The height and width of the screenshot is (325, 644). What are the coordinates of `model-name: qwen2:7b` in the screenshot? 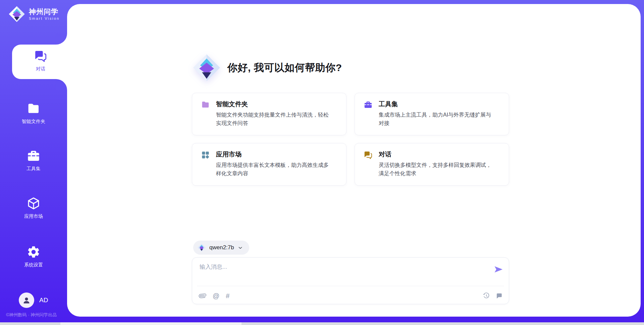 It's located at (222, 248).